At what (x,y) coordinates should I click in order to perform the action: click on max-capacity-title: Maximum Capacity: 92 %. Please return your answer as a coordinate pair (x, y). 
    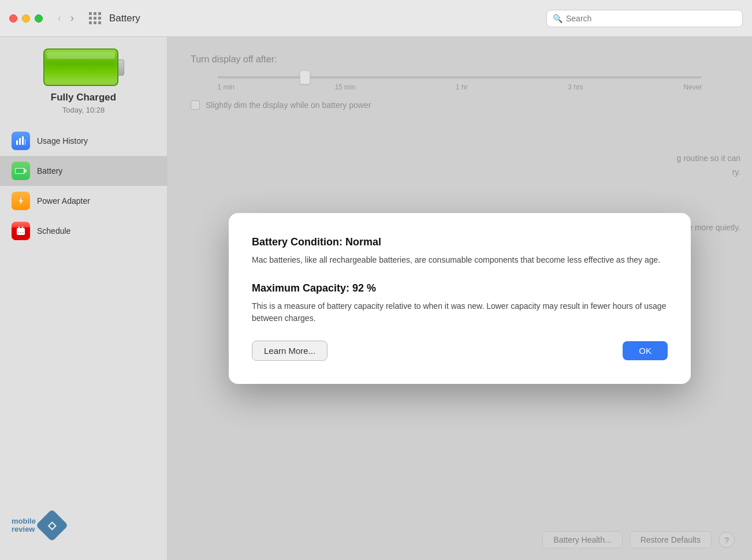
    Looking at the image, I should click on (460, 289).